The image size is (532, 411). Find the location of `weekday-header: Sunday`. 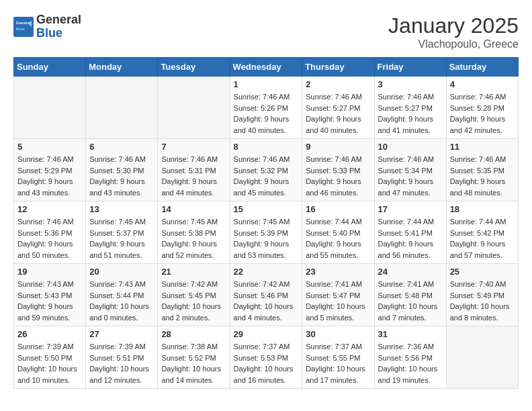

weekday-header: Sunday is located at coordinates (50, 67).